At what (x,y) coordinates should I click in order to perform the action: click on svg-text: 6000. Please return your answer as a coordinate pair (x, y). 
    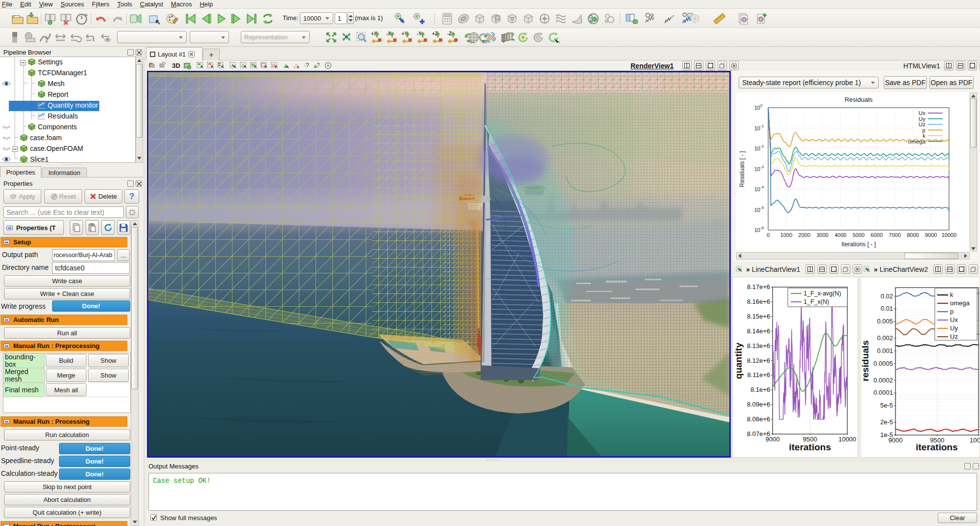
    Looking at the image, I should click on (877, 235).